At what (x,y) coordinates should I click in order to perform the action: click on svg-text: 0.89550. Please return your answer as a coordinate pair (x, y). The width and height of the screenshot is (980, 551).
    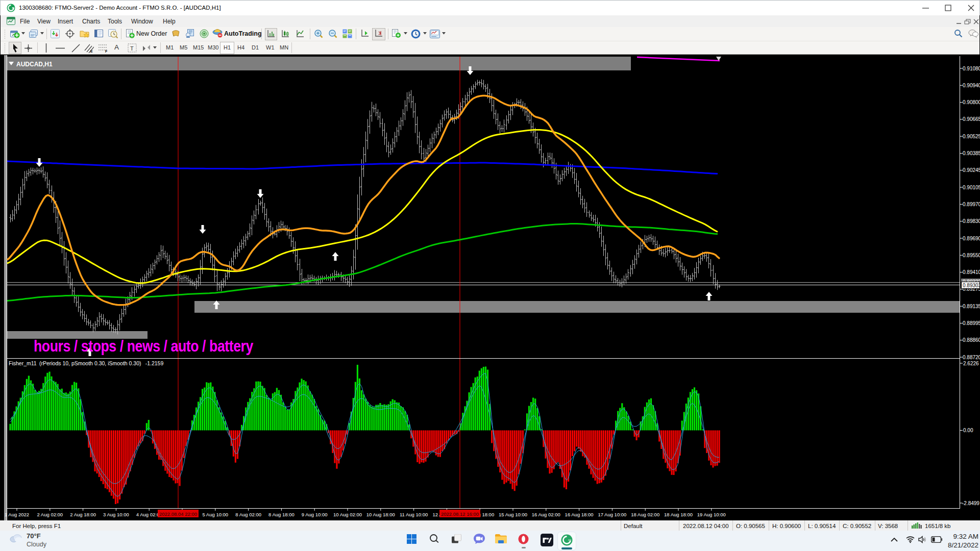
    Looking at the image, I should click on (971, 255).